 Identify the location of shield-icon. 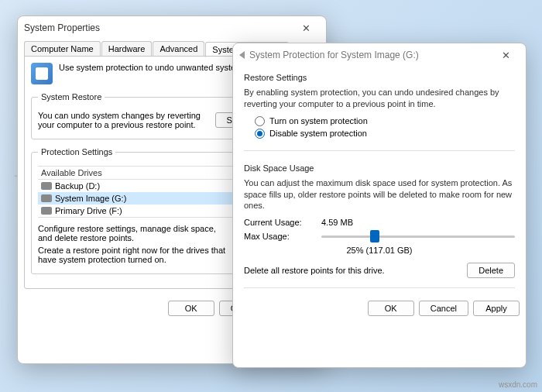
(42, 74).